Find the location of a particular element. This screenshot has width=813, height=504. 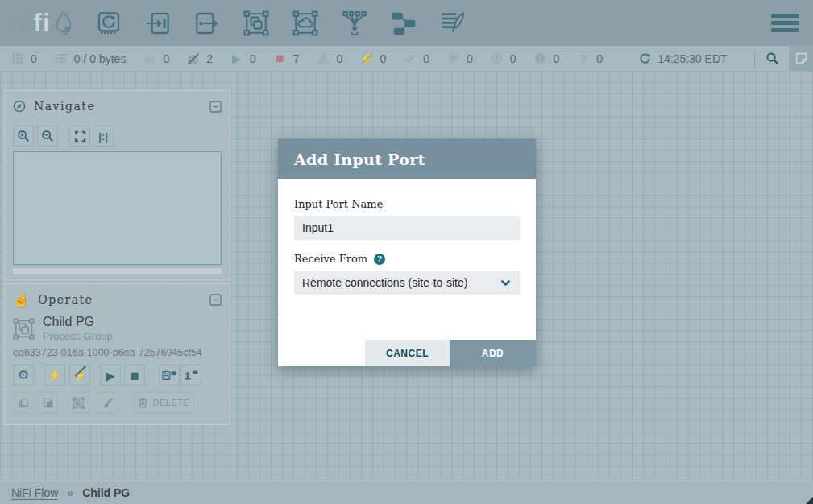

navigate-collapse-icon is located at coordinates (216, 106).